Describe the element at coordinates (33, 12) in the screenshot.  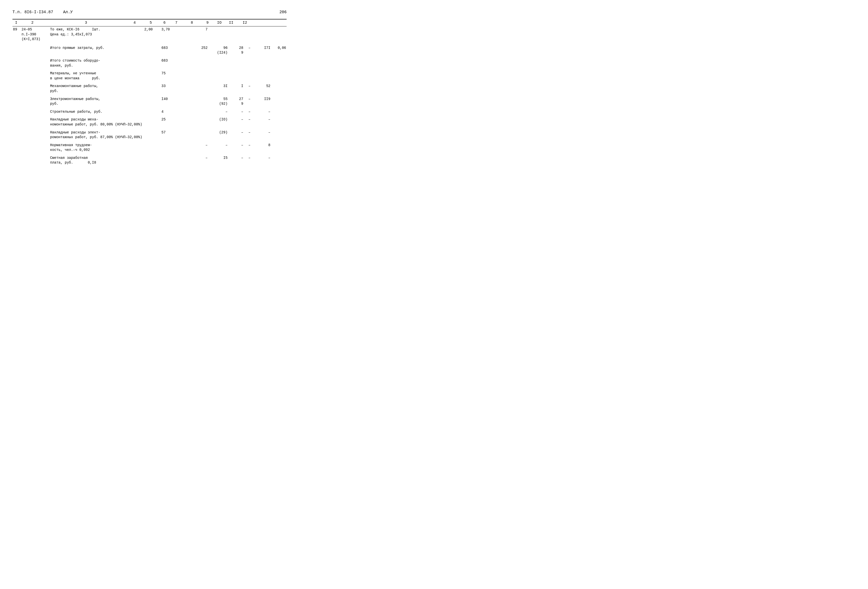
I see `document-code: Т.п. 8I6-I-I34.87` at that location.